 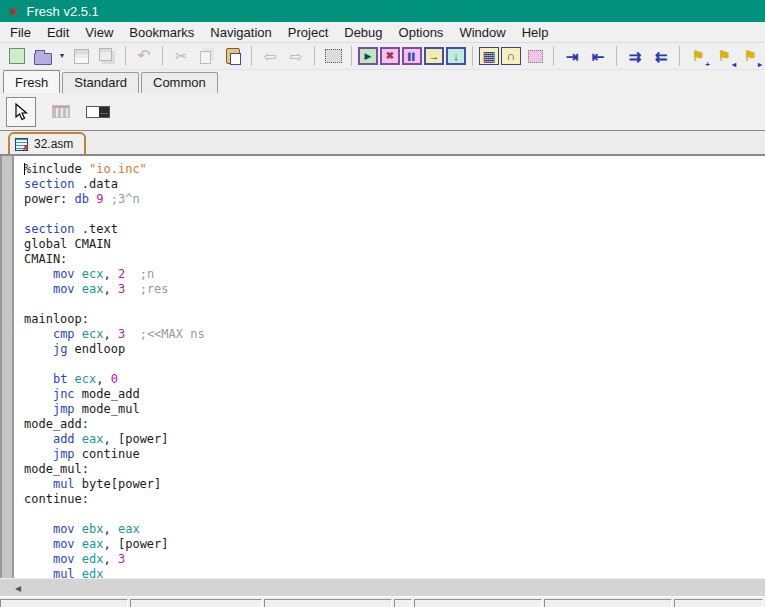 I want to click on menu-edit: Edit, so click(x=58, y=32).